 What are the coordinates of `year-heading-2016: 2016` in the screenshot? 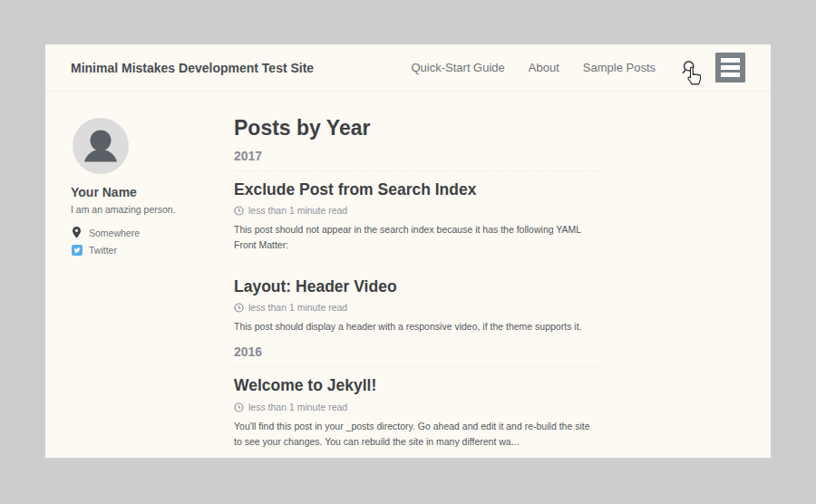 It's located at (417, 355).